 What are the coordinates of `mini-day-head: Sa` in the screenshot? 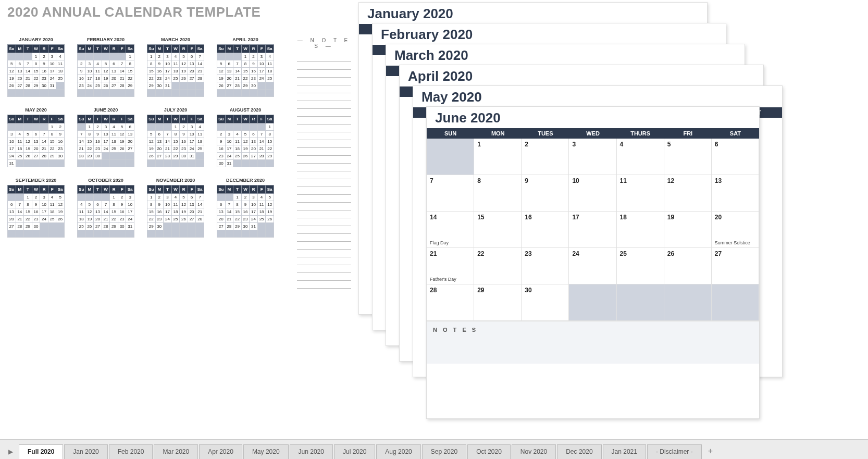 It's located at (270, 49).